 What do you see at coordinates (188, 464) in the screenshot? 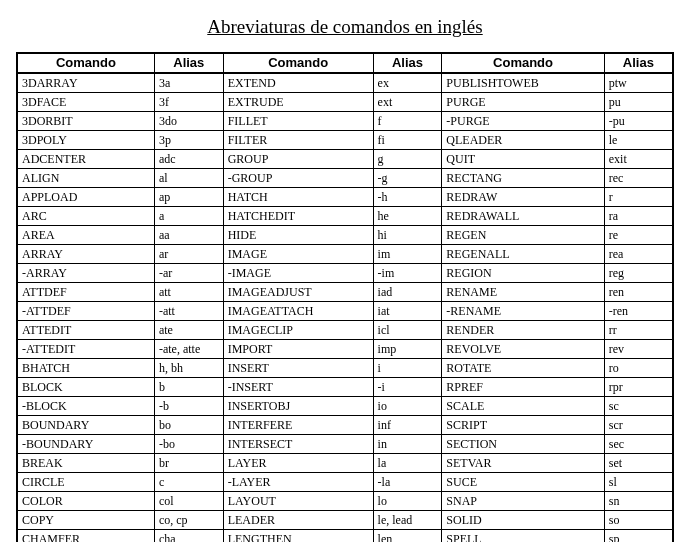
I see `cell-alias: br` at bounding box center [188, 464].